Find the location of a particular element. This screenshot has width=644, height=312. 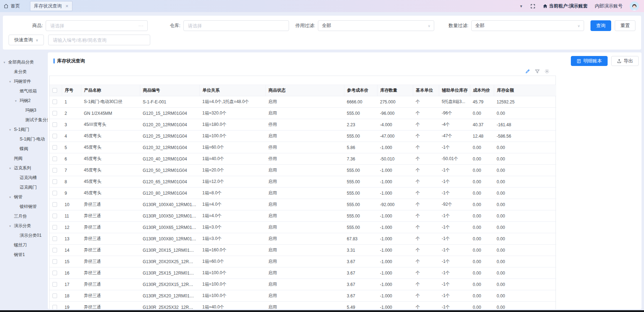

tree-item-9: 蝶阀 is located at coordinates (24, 149).